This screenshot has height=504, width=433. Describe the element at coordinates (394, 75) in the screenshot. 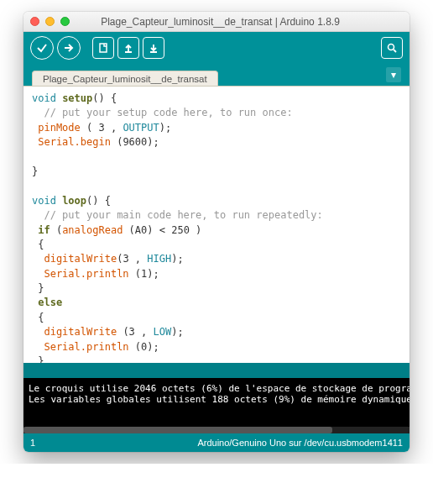

I see `chevron-down-icon: ▾` at that location.